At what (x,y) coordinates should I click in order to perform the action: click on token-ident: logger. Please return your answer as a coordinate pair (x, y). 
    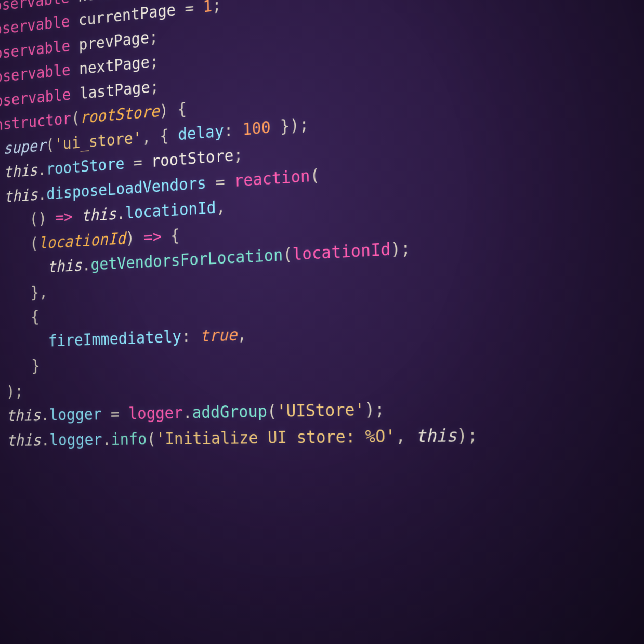
    Looking at the image, I should click on (156, 413).